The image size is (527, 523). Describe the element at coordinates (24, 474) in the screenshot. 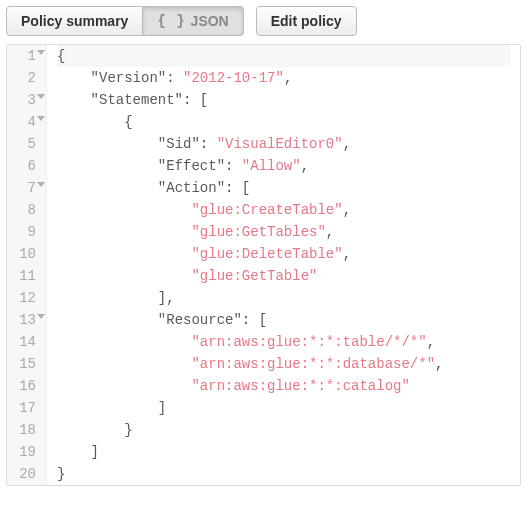

I see `gutter-line: 20` at that location.